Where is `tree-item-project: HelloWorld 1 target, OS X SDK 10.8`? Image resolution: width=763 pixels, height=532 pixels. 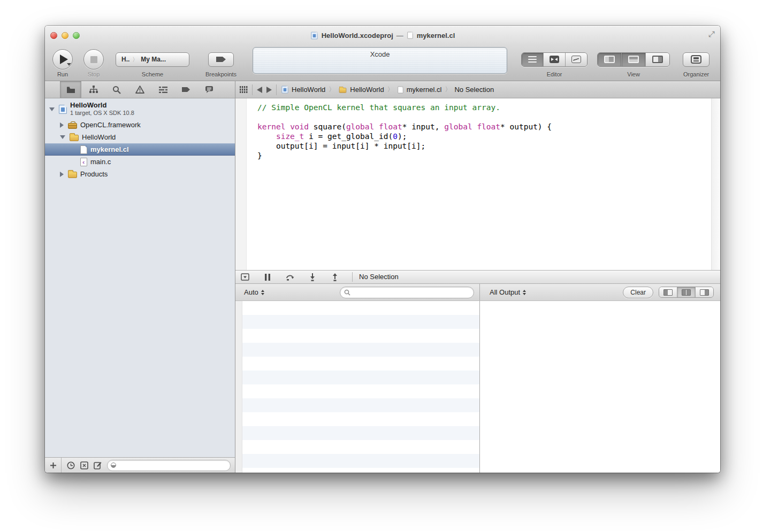
tree-item-project: HelloWorld 1 target, OS X SDK 10.8 is located at coordinates (140, 109).